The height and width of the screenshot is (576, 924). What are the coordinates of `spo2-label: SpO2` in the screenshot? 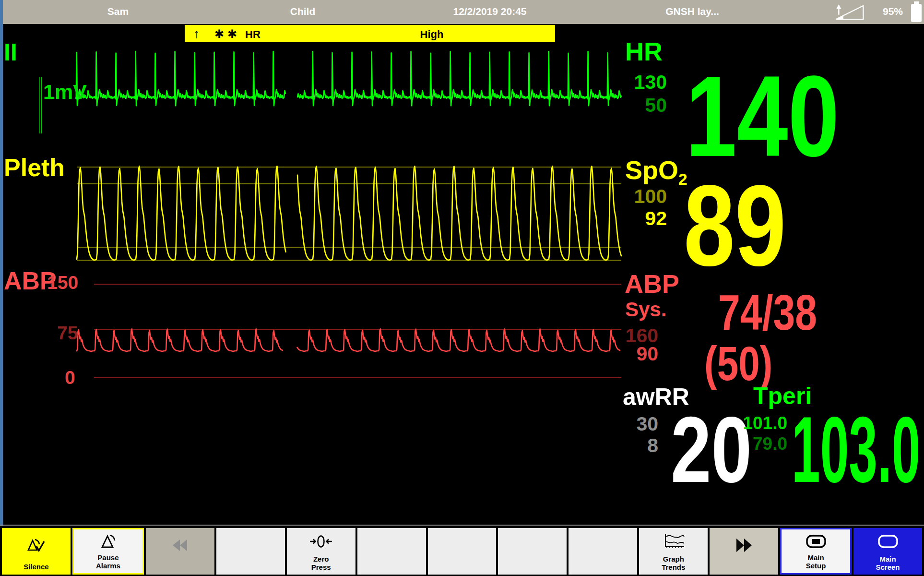 It's located at (656, 172).